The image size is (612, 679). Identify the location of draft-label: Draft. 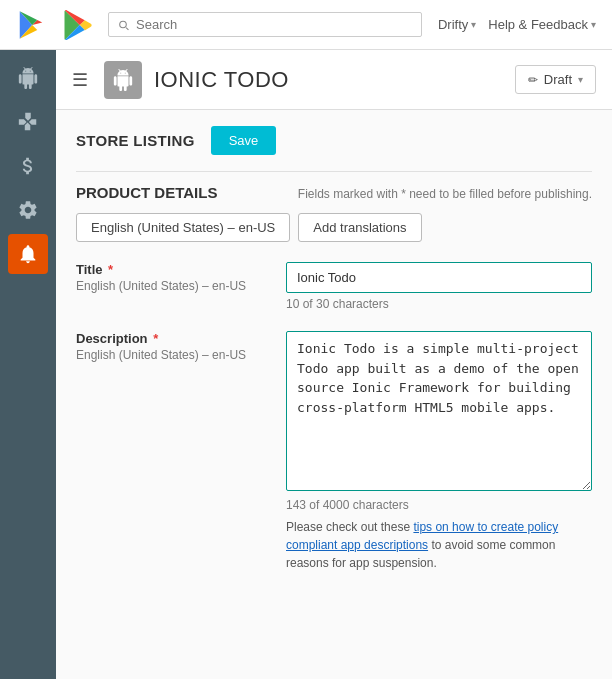
(558, 80).